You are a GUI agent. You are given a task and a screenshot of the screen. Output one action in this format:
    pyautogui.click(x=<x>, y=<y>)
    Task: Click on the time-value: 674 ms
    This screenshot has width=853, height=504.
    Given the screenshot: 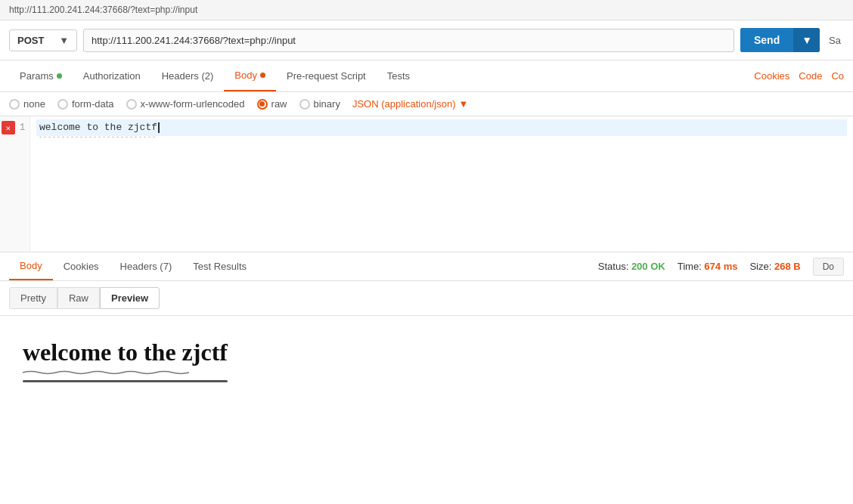 What is the action you would take?
    pyautogui.click(x=721, y=266)
    